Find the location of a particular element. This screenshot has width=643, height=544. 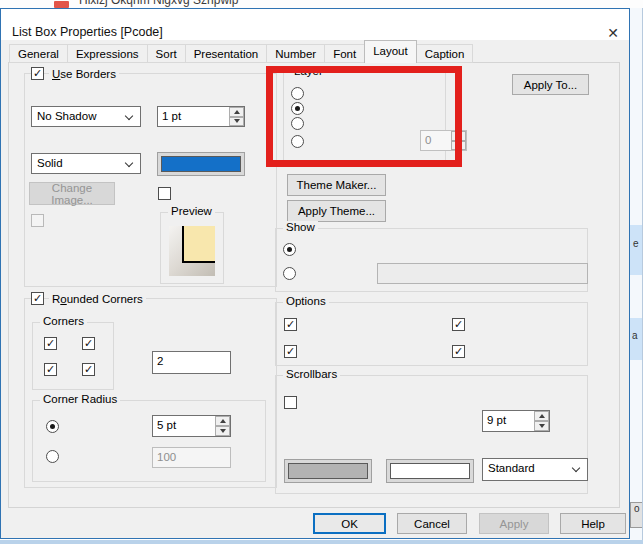

border-color-swatch is located at coordinates (201, 164).